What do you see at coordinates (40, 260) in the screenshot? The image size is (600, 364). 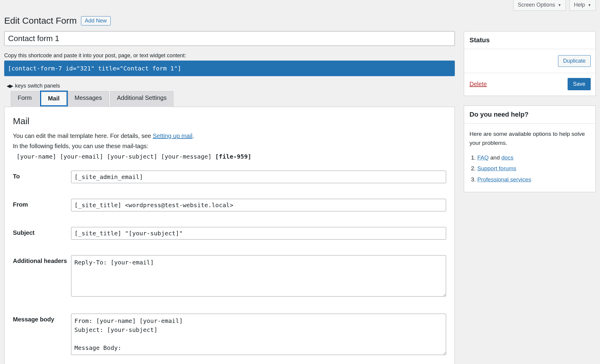 I see `additional-headers-label: Additional headers` at bounding box center [40, 260].